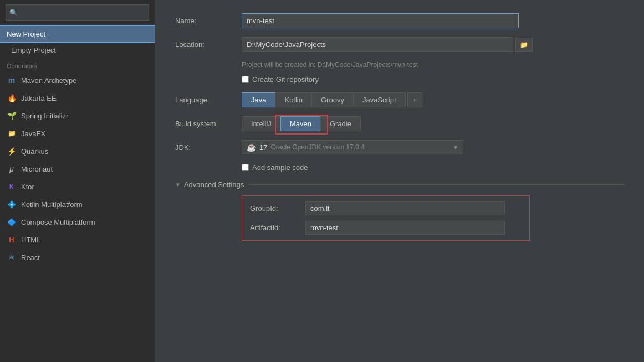  Describe the element at coordinates (78, 80) in the screenshot. I see `sidebar-item-maven-archetype: m Maven Archetype` at that location.